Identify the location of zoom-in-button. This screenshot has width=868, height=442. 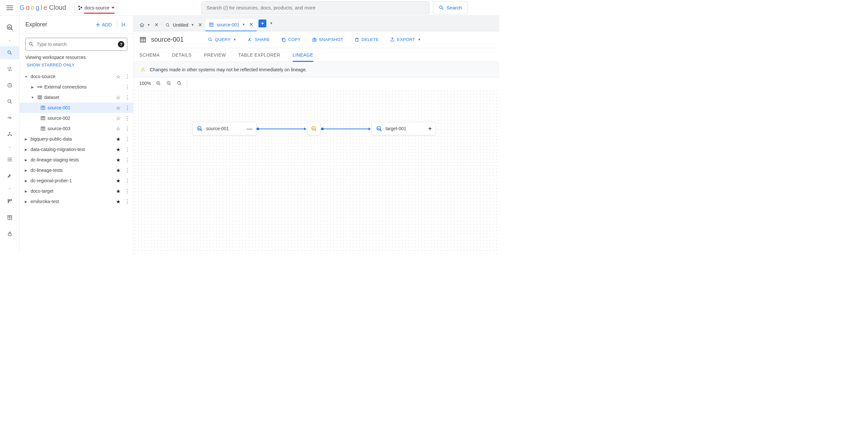
(158, 84).